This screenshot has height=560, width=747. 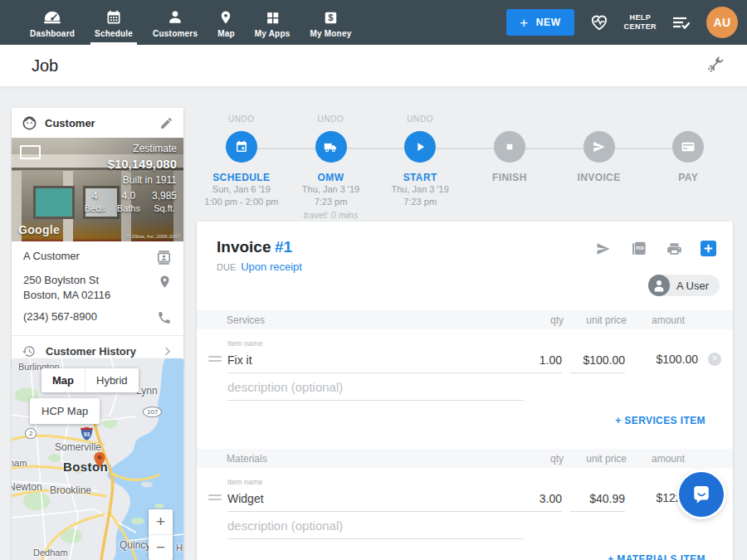 I want to click on nav-item-dashboard: Dashboard, so click(x=52, y=22).